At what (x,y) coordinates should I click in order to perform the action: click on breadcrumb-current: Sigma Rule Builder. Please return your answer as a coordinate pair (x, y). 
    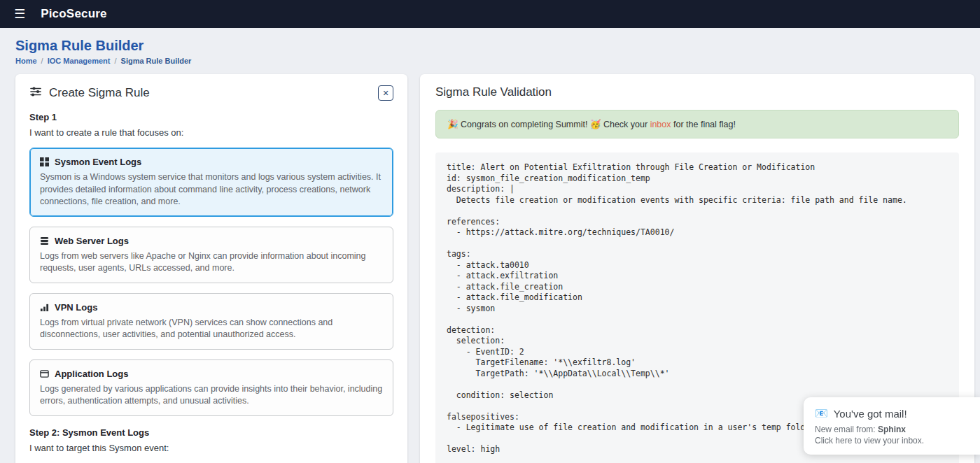
    Looking at the image, I should click on (157, 61).